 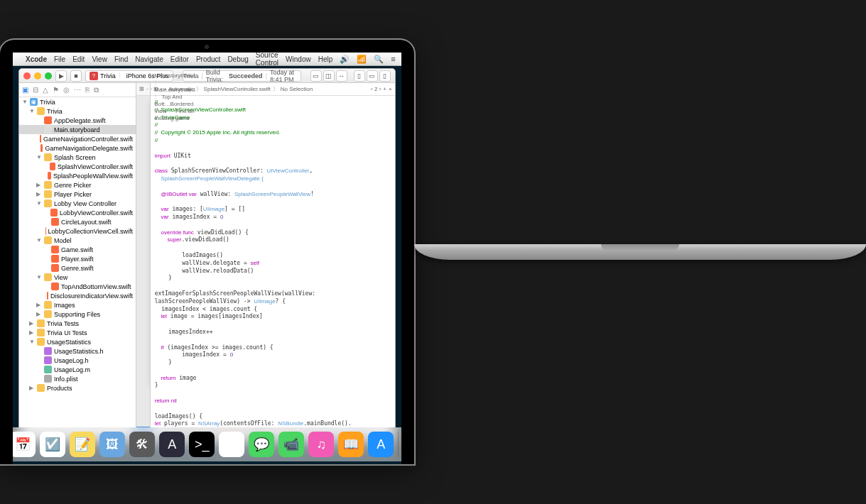 What do you see at coordinates (359, 76) in the screenshot?
I see `toggle-navigator-button: ▯` at bounding box center [359, 76].